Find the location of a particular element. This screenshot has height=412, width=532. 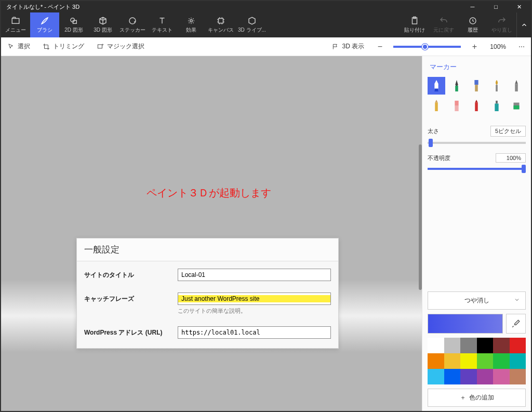

wp-url-input is located at coordinates (255, 333).